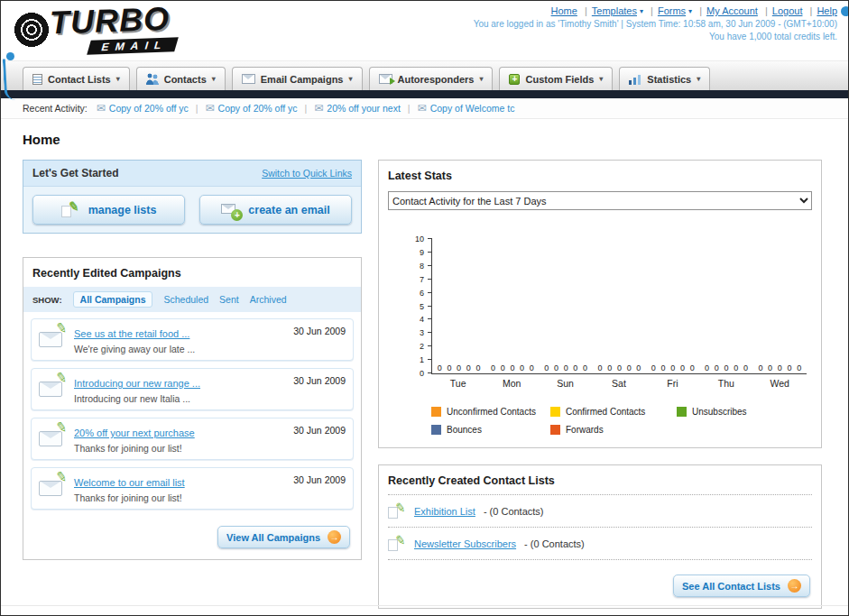  What do you see at coordinates (186, 299) in the screenshot?
I see `tab-scheduled: Scheduled` at bounding box center [186, 299].